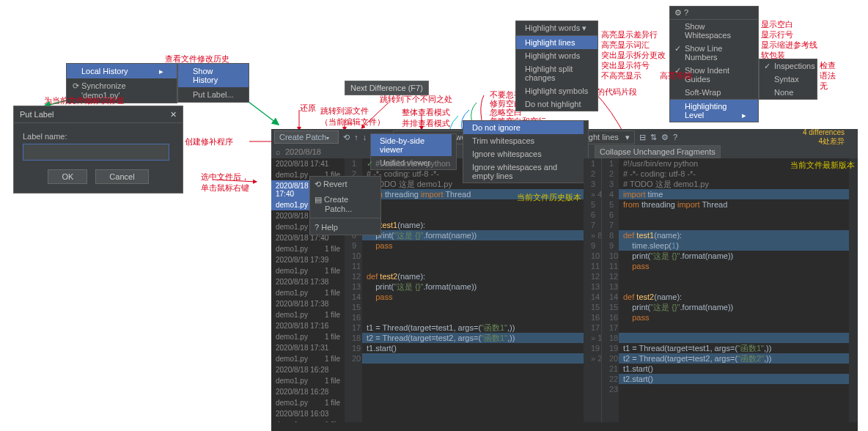  I want to click on code-line: import time, so click(734, 194).